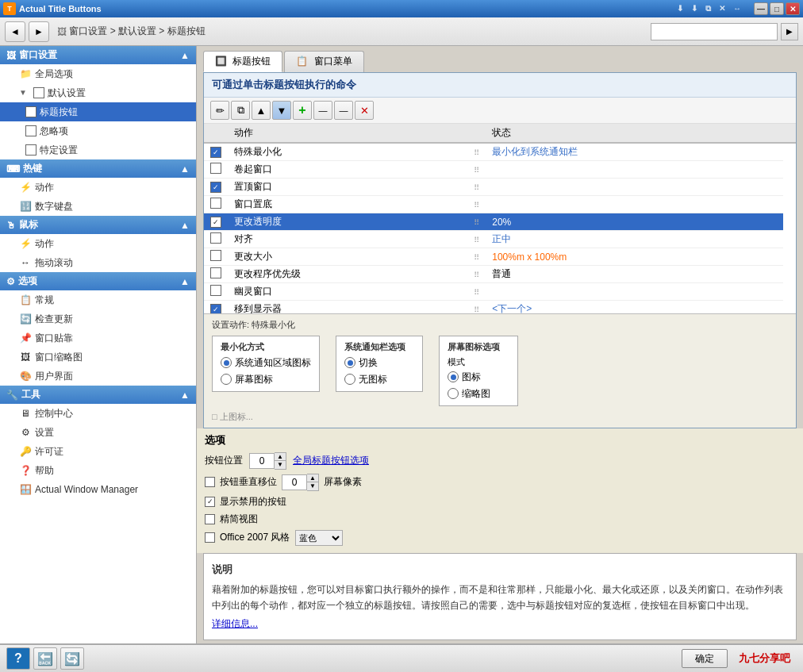  What do you see at coordinates (209, 482) in the screenshot?
I see `vertical-offset-check` at bounding box center [209, 482].